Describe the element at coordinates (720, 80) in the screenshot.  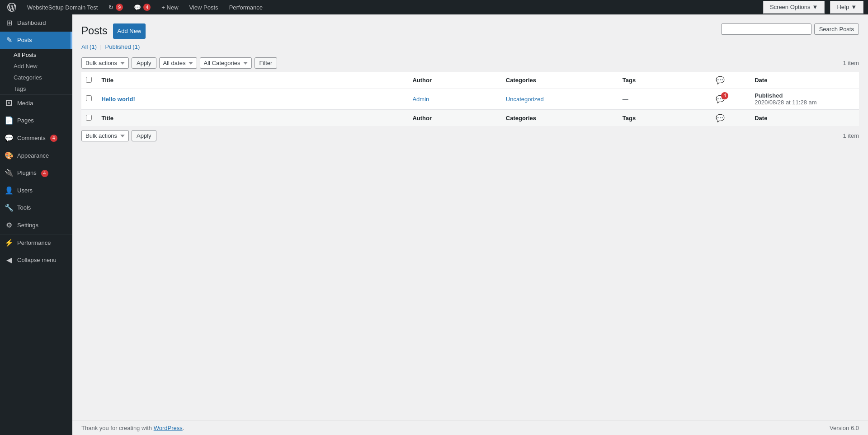
I see `comment-header-icon: 💬` at that location.